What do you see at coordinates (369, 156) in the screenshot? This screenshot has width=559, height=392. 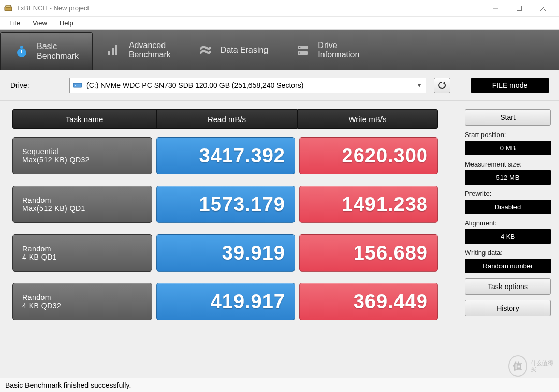 I see `write-value: 2620.300` at bounding box center [369, 156].